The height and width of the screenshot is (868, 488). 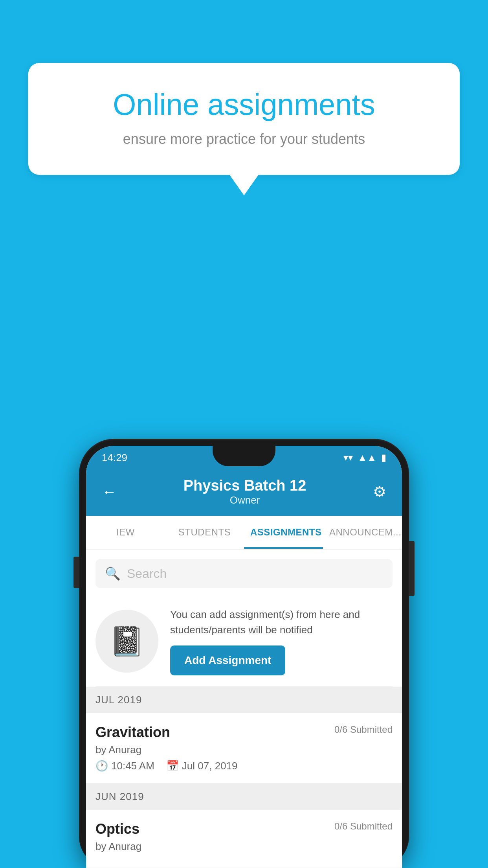 What do you see at coordinates (380, 492) in the screenshot?
I see `settings-button: ⚙` at bounding box center [380, 492].